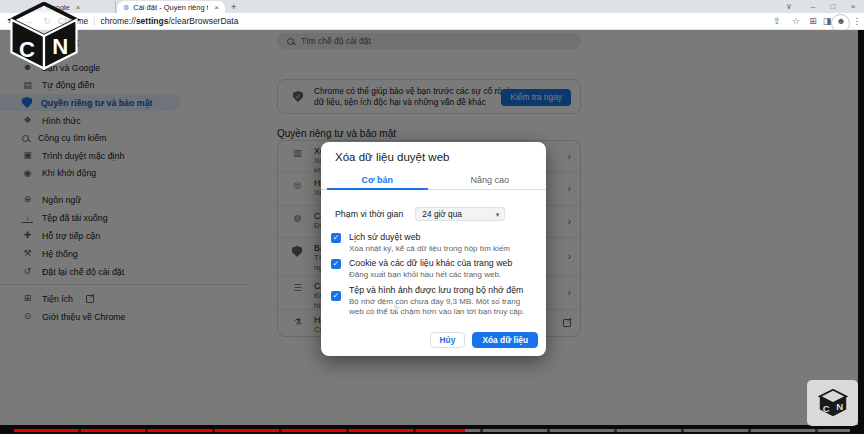 The width and height of the screenshot is (864, 434). Describe the element at coordinates (434, 302) in the screenshot. I see `checkbox-row-cache: ✓ Tệp và hình ảnh được lưu trong bộ nhớ …` at that location.